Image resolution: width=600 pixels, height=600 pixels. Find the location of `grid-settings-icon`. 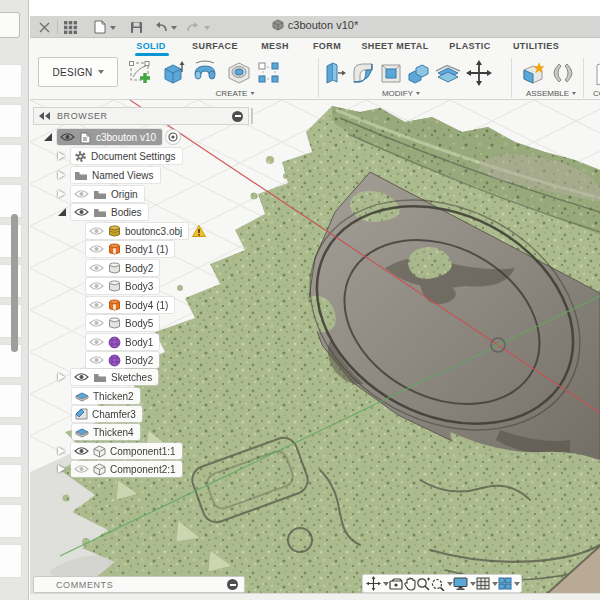

grid-settings-icon is located at coordinates (487, 584).